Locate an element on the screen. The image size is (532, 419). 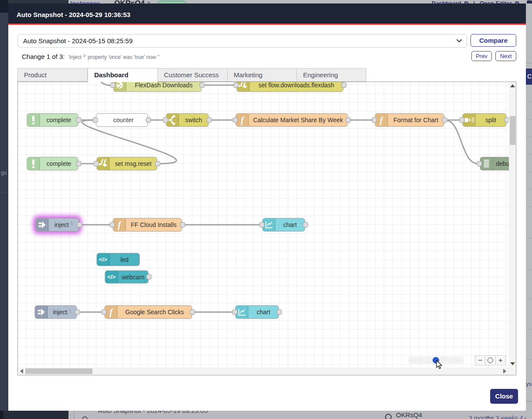
svg-text: Calculate Market Share By Week is located at coordinates (298, 120).